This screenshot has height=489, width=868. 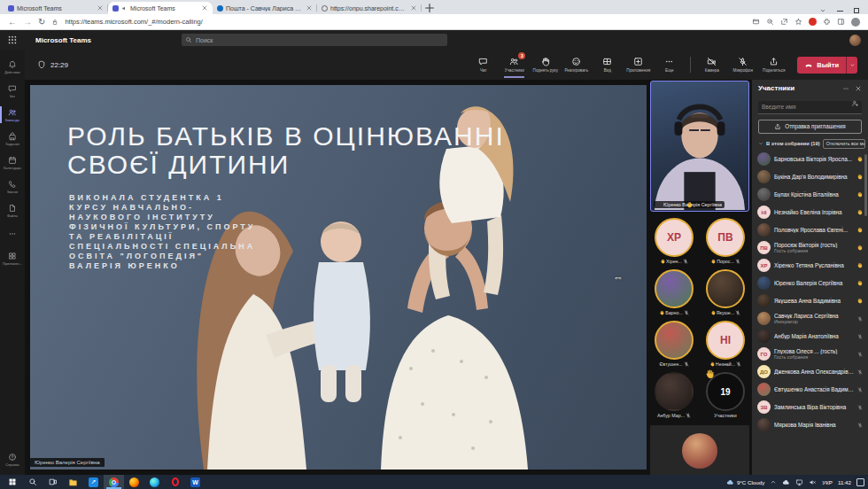 What do you see at coordinates (799, 482) in the screenshot?
I see `display-icon` at bounding box center [799, 482].